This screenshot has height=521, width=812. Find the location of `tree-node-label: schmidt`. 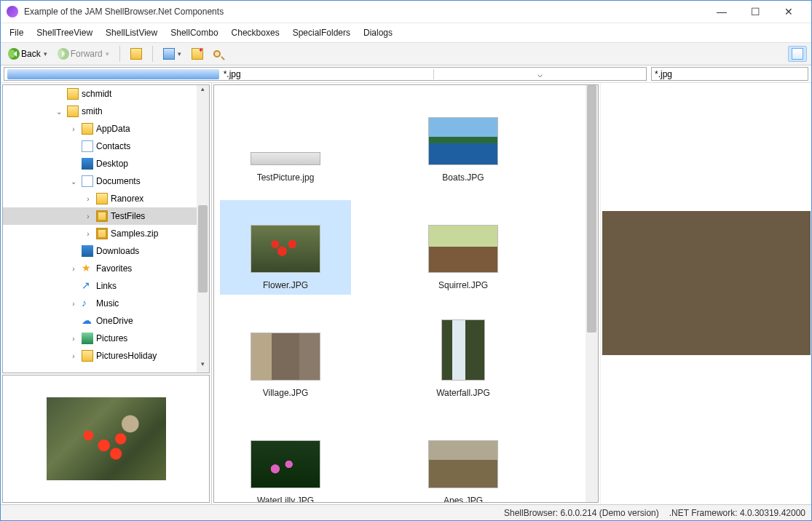

tree-node-label: schmidt is located at coordinates (96, 94).